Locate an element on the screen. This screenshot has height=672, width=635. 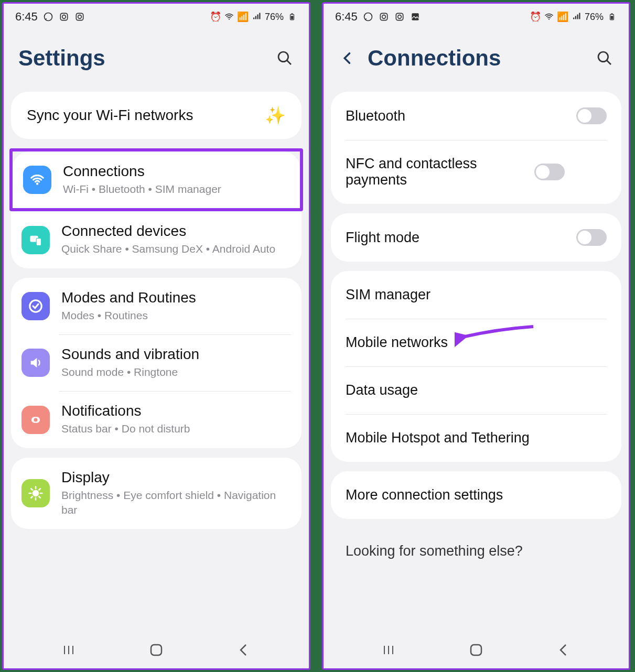
highlight-annotation: Connections Wi-Fi • Bluetooth • SIM mana… is located at coordinates (156, 180).